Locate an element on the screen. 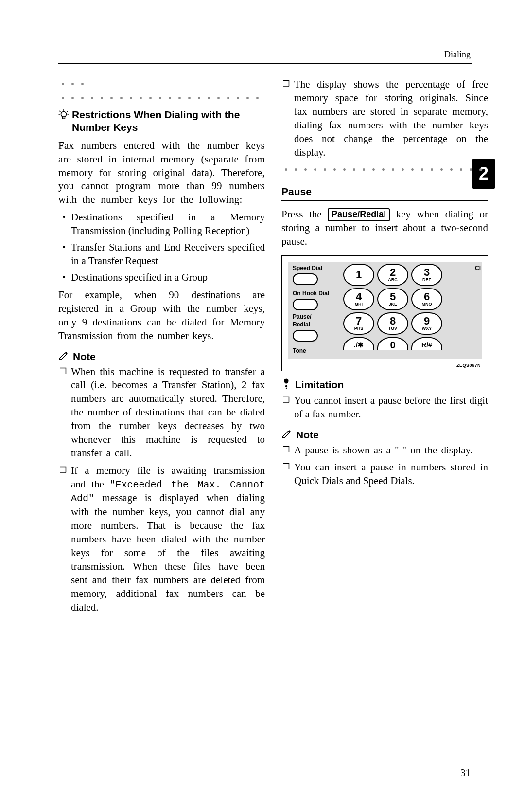 The image size is (525, 812). limitation-list: You cannot insert a pause before the fir… is located at coordinates (385, 408).